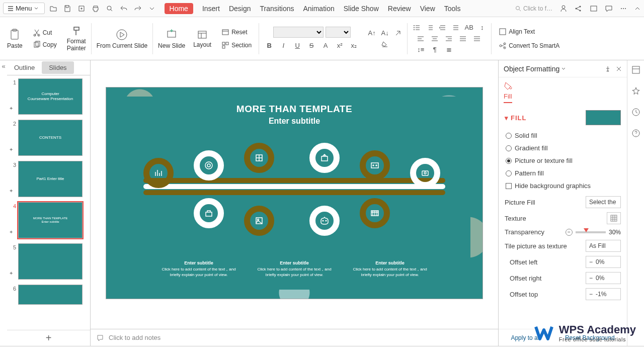  What do you see at coordinates (453, 9) in the screenshot?
I see `tab-tools: Tools` at bounding box center [453, 9].